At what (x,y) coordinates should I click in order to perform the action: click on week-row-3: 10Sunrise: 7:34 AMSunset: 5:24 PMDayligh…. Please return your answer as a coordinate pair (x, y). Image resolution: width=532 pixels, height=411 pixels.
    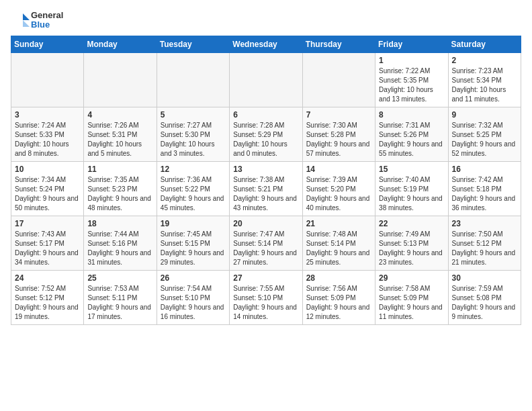
    Looking at the image, I should click on (266, 188).